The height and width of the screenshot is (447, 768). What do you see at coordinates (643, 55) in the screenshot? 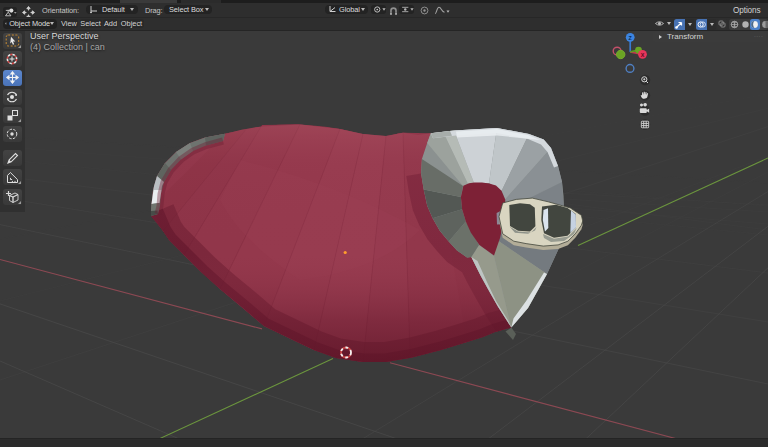
I see `svg-text: X` at bounding box center [643, 55].